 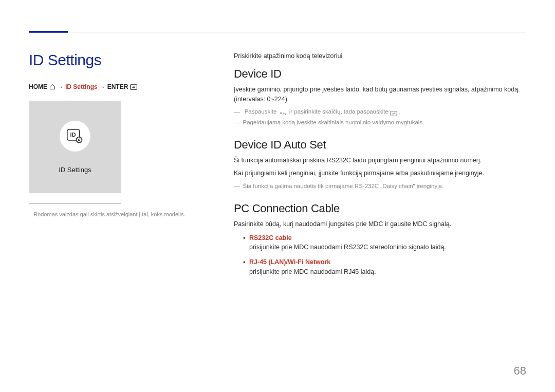 What do you see at coordinates (380, 95) in the screenshot?
I see `device-id-p1: Įveskite gaminio, prijungto prie įvestie…` at bounding box center [380, 95].